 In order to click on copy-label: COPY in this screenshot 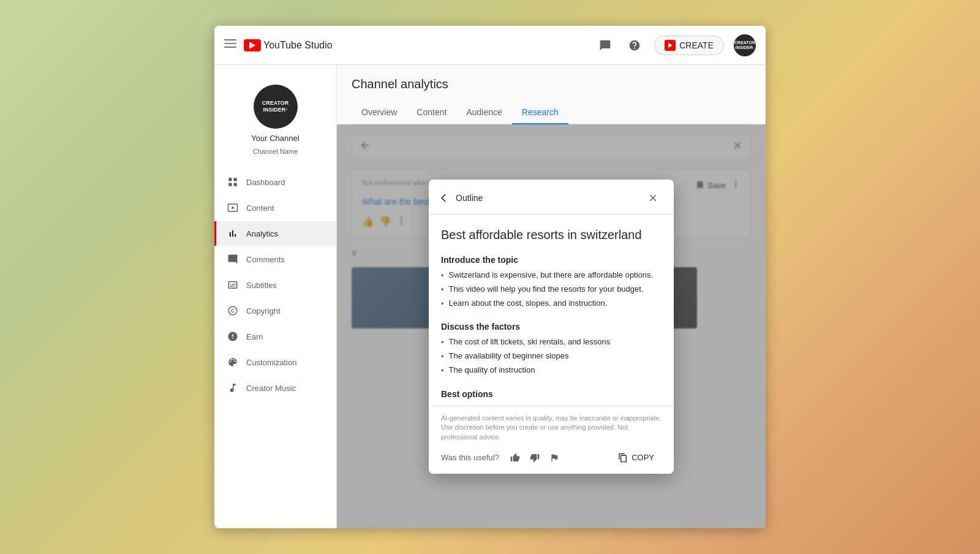, I will do `click(643, 457)`.